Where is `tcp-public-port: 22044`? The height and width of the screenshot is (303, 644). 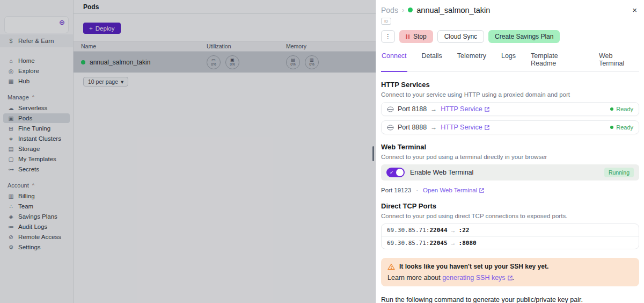
tcp-public-port: 22044 is located at coordinates (438, 230).